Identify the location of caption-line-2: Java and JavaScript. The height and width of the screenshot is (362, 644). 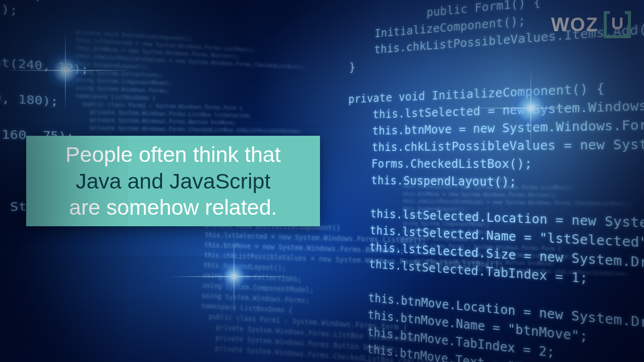
(173, 181).